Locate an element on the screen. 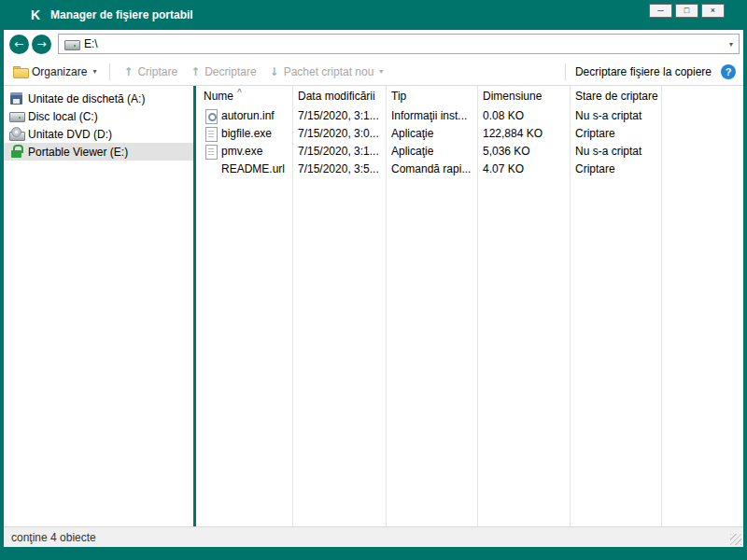 This screenshot has height=560, width=747. status-bar: conţine 4 obiecte is located at coordinates (374, 537).